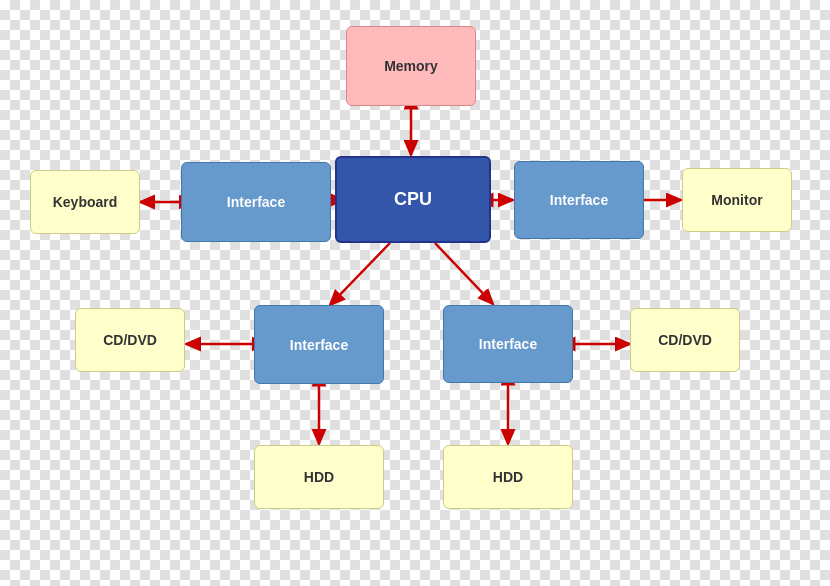 This screenshot has width=830, height=586. I want to click on cddvd-right-box: CD/DVD, so click(685, 340).